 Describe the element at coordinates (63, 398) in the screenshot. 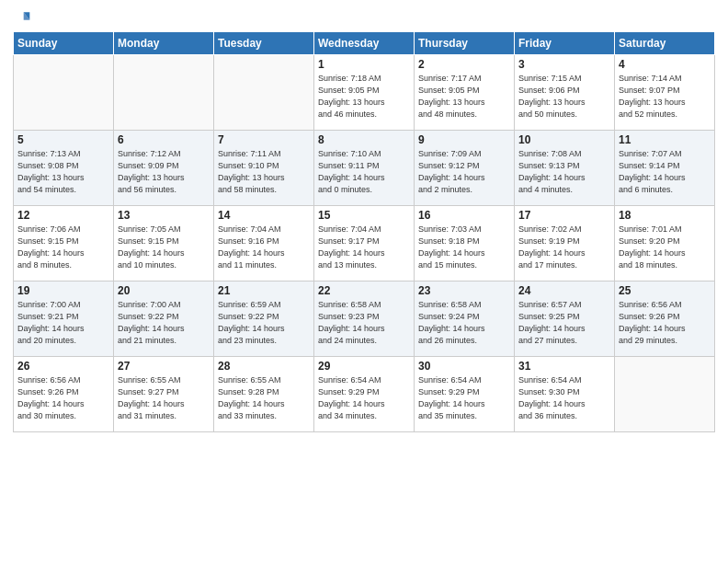

I see `day-info-26: Sunrise: 6:56 AM Sunset: 9:26 PM Dayligh…` at that location.